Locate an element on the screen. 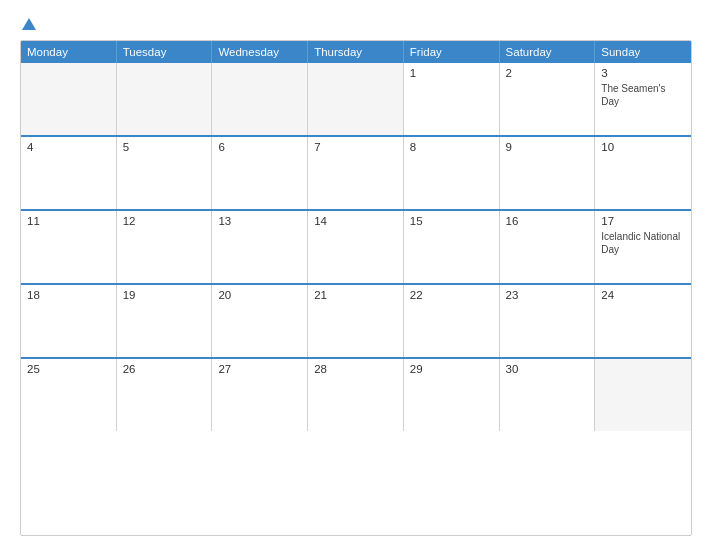 The width and height of the screenshot is (712, 550). calendar-cell: 29 is located at coordinates (452, 395).